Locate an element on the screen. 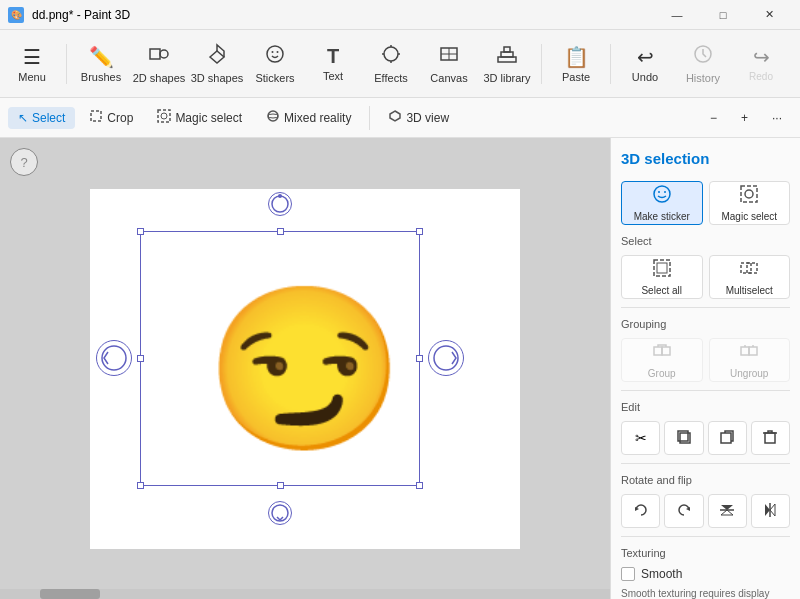  flip-horizontal-button is located at coordinates (770, 511).